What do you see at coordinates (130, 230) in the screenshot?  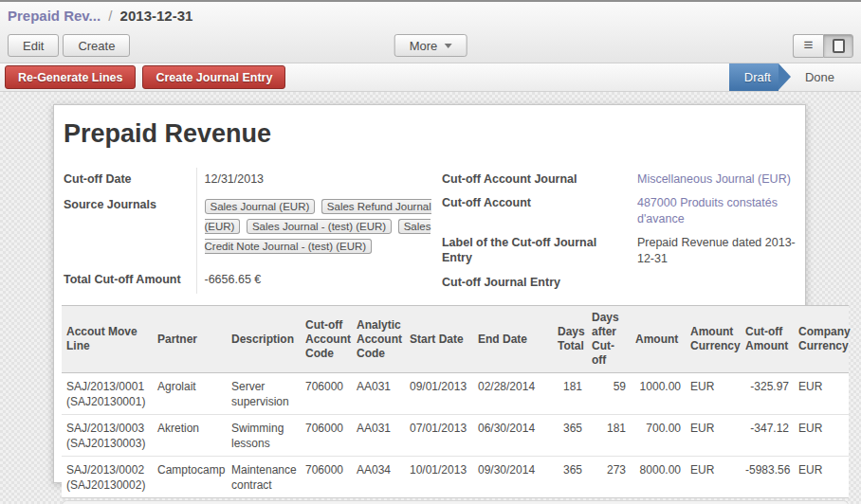 I see `source-journals-label: Source Journals` at bounding box center [130, 230].